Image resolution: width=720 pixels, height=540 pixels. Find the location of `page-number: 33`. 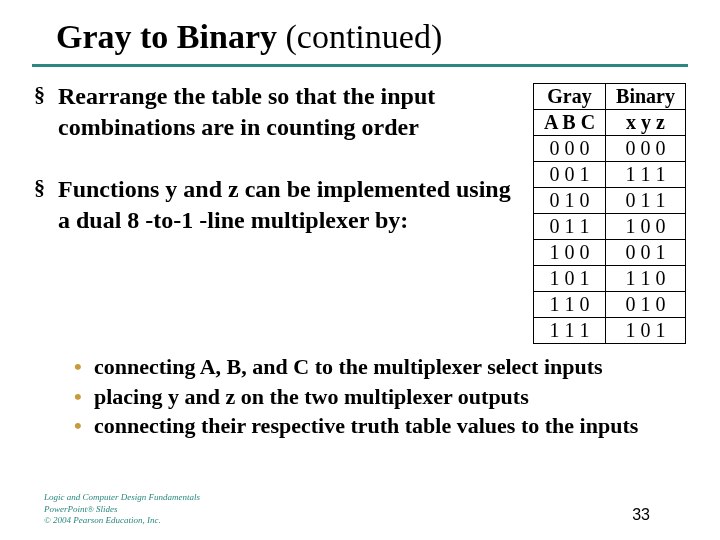

page-number: 33 is located at coordinates (641, 515).